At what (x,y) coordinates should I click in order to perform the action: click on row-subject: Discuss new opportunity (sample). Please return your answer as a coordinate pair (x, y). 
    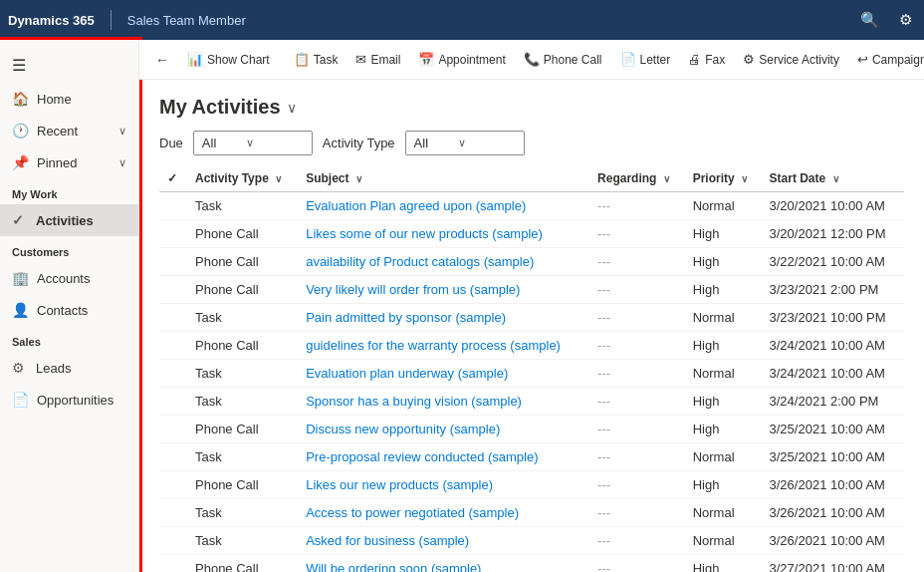
    Looking at the image, I should click on (444, 429).